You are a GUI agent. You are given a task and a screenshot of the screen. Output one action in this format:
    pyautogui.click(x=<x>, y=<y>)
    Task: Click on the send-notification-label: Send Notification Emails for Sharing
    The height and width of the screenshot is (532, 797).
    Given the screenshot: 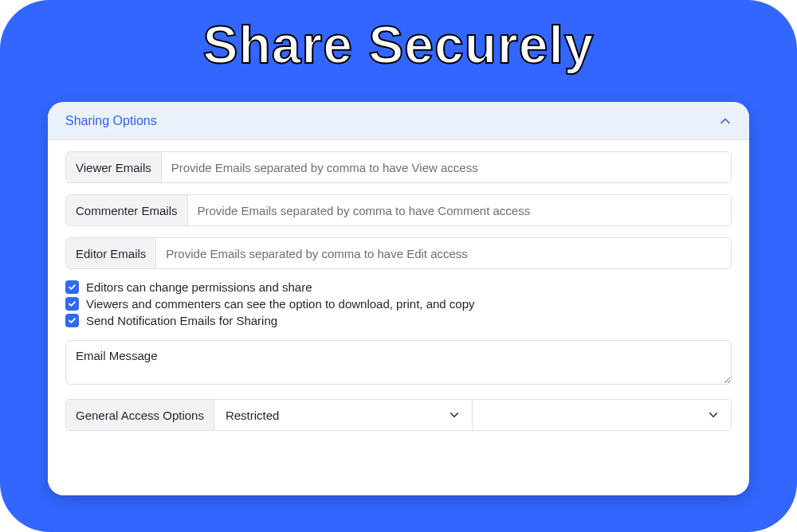 What is the action you would take?
    pyautogui.click(x=182, y=320)
    